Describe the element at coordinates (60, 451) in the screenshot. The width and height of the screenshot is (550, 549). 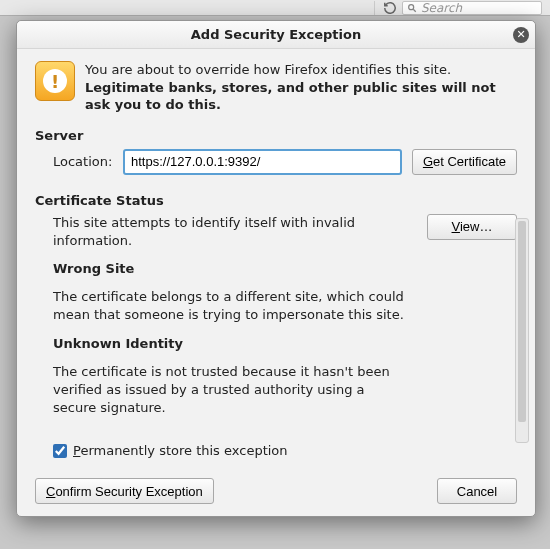
I see `permanent-store-checkbox` at that location.